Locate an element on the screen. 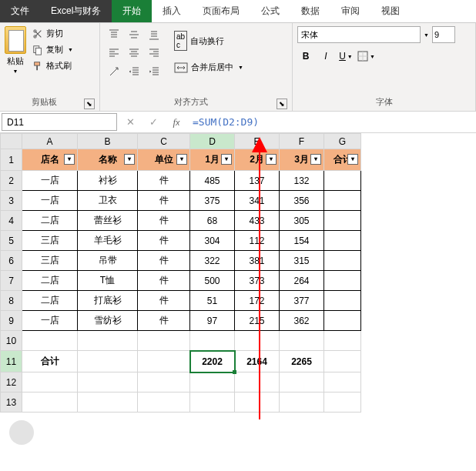 This screenshot has height=471, width=476. menu-tab-1: Excel与财务 is located at coordinates (75, 11).